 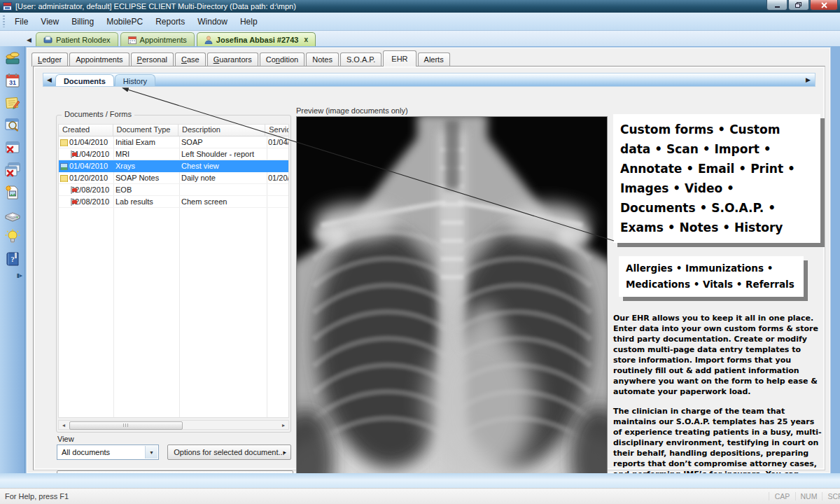 What do you see at coordinates (158, 39) in the screenshot?
I see `tab-appointments-main: Appointments` at bounding box center [158, 39].